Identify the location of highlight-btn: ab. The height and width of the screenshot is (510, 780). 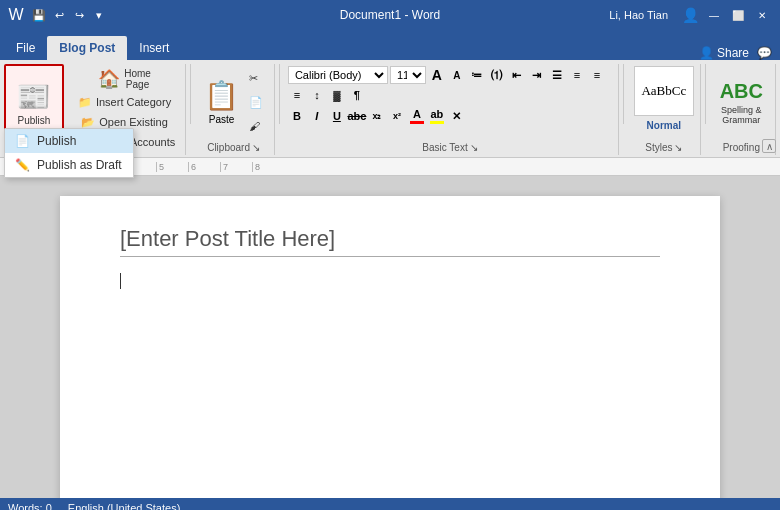
(437, 116).